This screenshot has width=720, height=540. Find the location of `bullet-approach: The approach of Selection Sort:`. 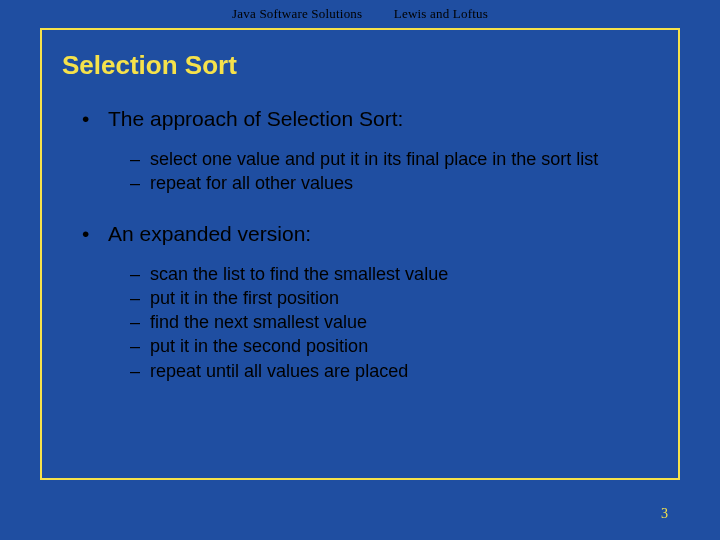

bullet-approach: The approach of Selection Sort: is located at coordinates (371, 119).